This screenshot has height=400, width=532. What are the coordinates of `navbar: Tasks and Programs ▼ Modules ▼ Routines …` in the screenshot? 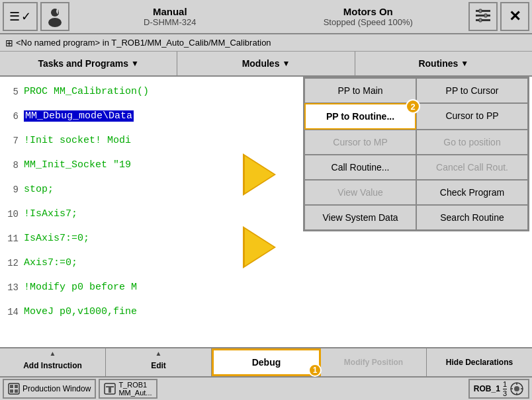 It's located at (266, 64).